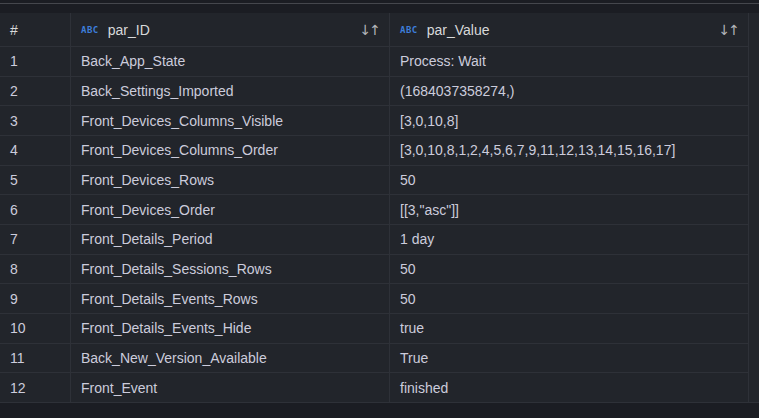 The image size is (759, 418). I want to click on param-id-cell: Front_Details_Events_Rows, so click(230, 298).